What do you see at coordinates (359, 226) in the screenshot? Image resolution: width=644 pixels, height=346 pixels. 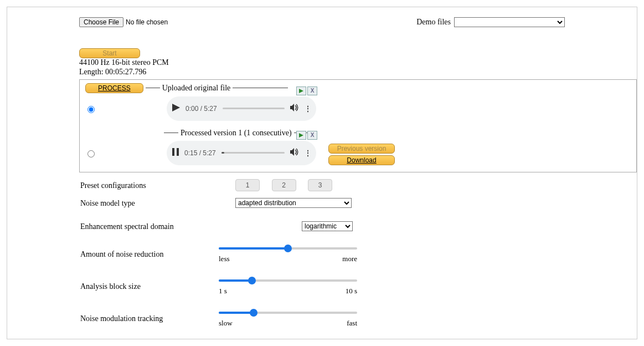 I see `spectral-row: Enhancement spectral domain logarithmic` at bounding box center [359, 226].